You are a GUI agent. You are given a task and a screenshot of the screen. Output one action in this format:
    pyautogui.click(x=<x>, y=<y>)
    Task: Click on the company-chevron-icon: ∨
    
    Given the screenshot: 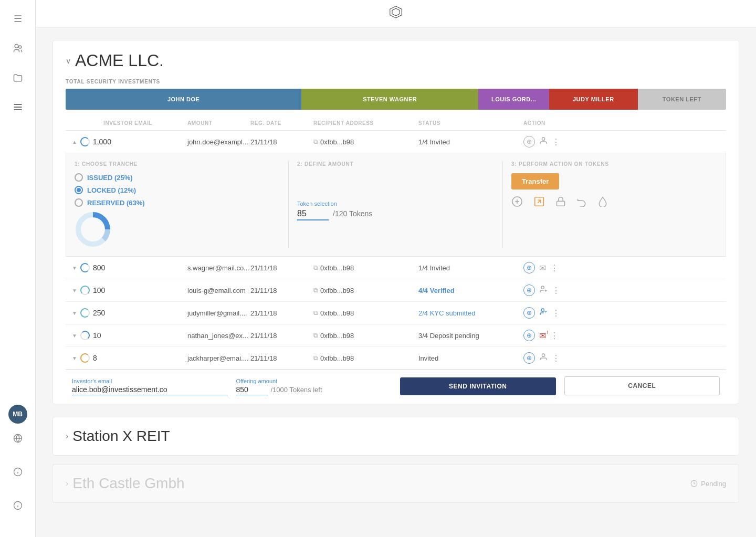 What is the action you would take?
    pyautogui.click(x=68, y=61)
    